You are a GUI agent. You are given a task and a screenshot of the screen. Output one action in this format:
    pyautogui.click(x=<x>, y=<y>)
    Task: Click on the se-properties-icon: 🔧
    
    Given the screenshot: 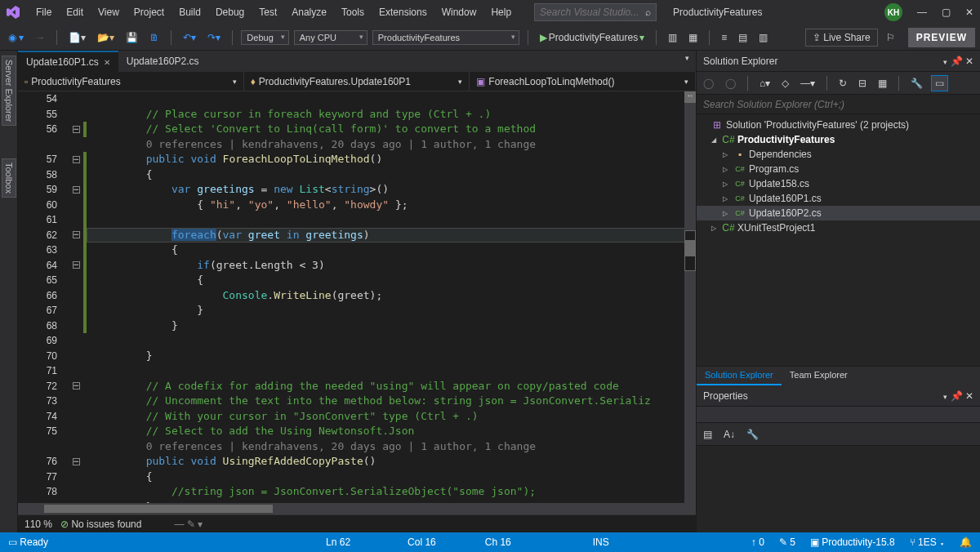 What is the action you would take?
    pyautogui.click(x=916, y=83)
    